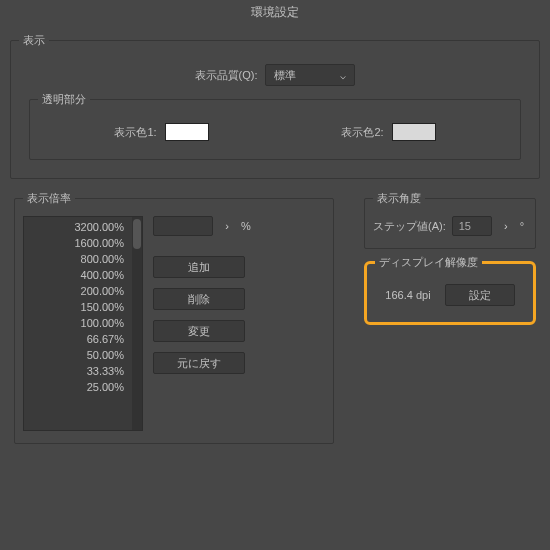 The image size is (550, 550). What do you see at coordinates (226, 76) in the screenshot?
I see `quality-label: 表示品質(Q):` at bounding box center [226, 76].